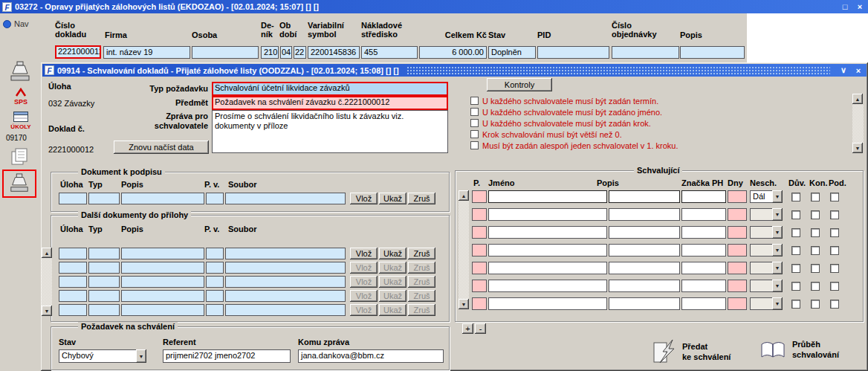 This screenshot has width=868, height=371. Describe the element at coordinates (161, 147) in the screenshot. I see `reload-button: Znovu načíst data` at that location.